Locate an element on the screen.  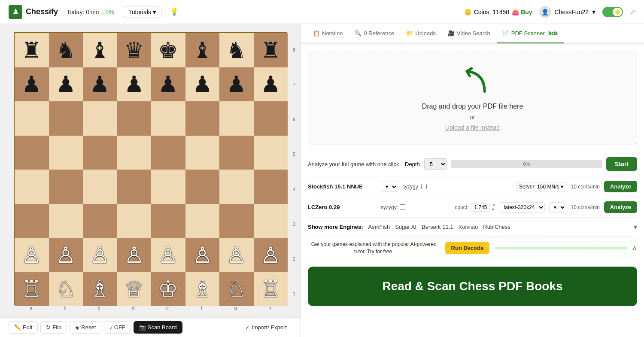
square-e7: ♟ is located at coordinates (168, 85).